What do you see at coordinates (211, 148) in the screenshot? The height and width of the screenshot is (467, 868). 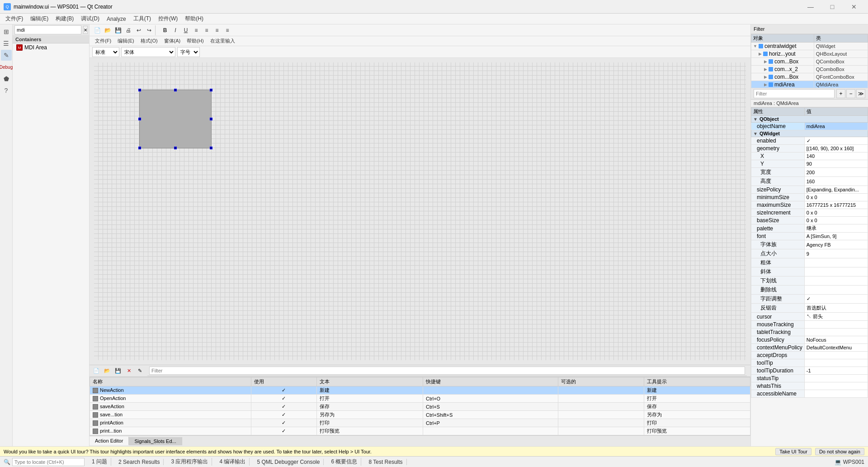 I see `resize-handle-br` at bounding box center [211, 148].